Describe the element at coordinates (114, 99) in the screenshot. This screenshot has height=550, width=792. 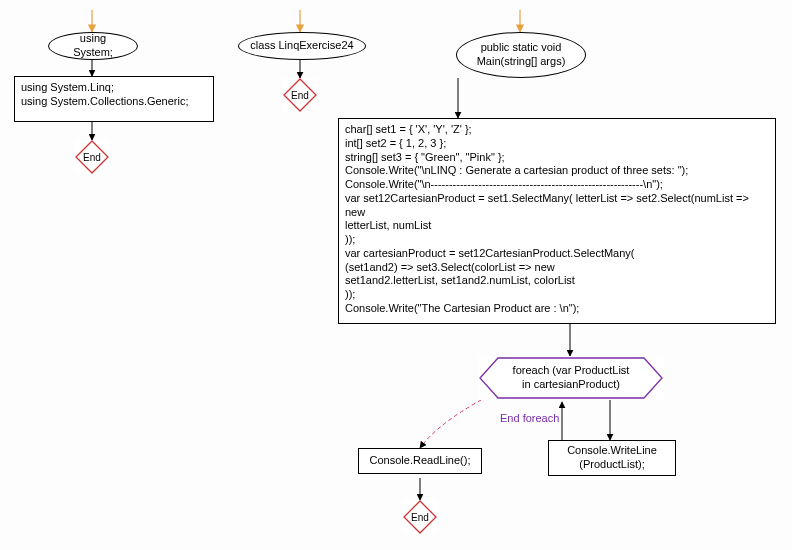
I see `using-block: using System.Linq; using System.Collecti…` at that location.